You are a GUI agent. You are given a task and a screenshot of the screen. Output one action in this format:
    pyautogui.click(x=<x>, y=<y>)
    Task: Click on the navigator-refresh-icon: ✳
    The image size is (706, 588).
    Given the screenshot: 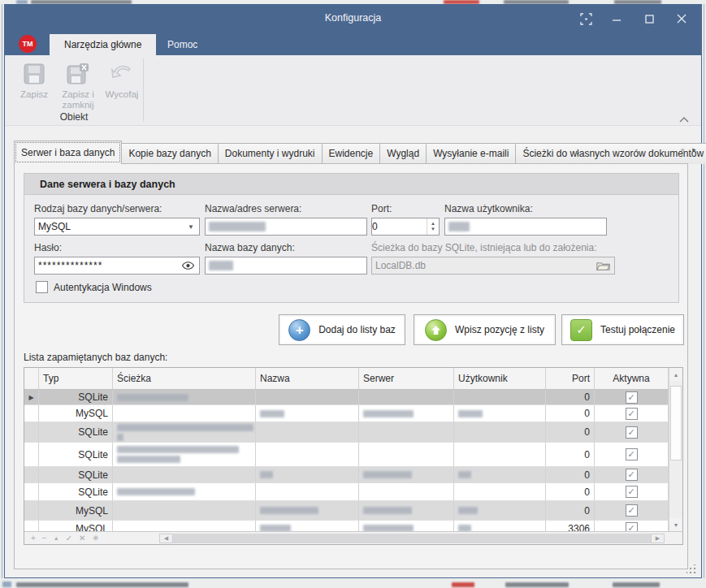 What is the action you would take?
    pyautogui.click(x=95, y=538)
    